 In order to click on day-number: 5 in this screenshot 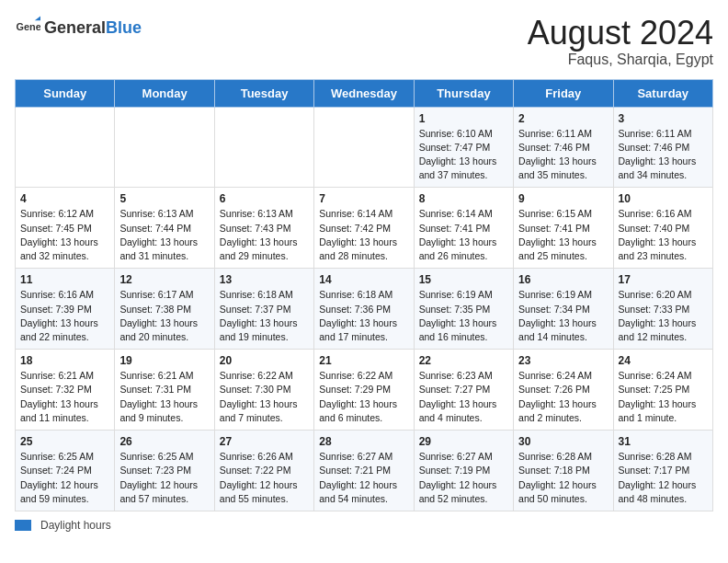, I will do `click(164, 199)`.